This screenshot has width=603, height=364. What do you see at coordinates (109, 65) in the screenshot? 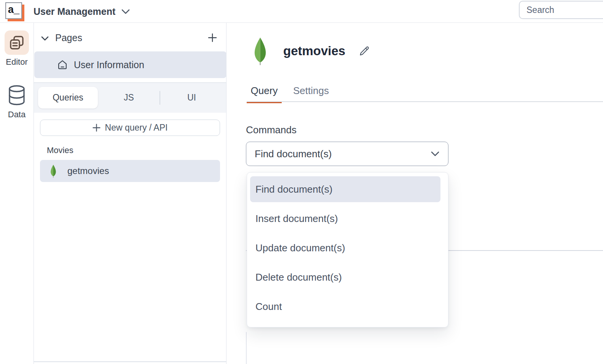
I see `page-item-label: User Information` at bounding box center [109, 65].